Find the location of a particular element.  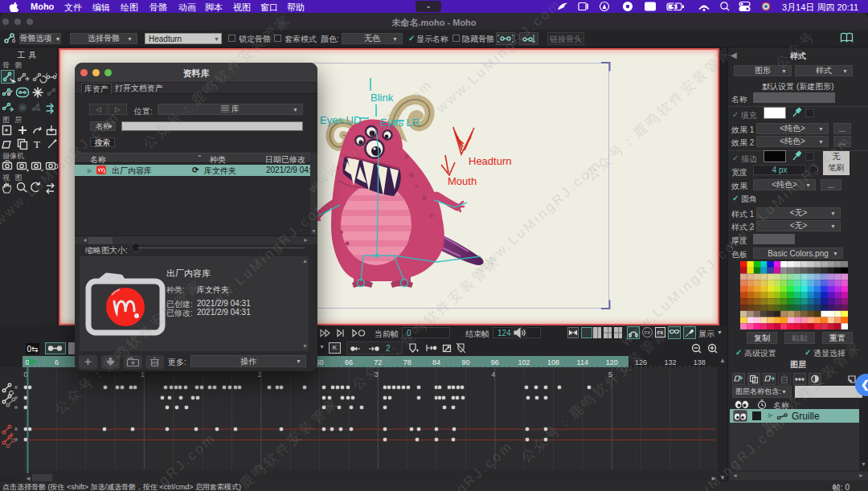

svg-text: 5 is located at coordinates (611, 374).